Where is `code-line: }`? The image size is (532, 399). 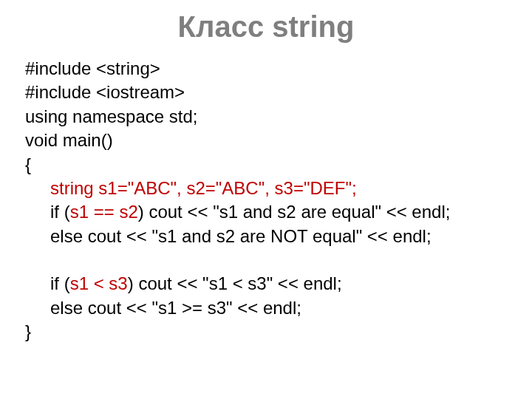
code-line: } is located at coordinates (266, 332).